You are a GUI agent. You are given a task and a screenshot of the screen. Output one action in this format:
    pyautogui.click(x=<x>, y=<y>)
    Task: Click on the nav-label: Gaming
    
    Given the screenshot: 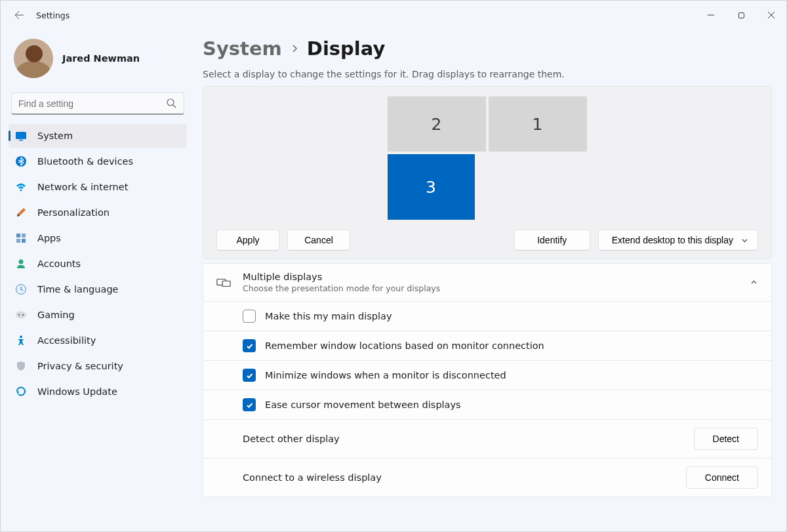 What is the action you would take?
    pyautogui.click(x=56, y=315)
    